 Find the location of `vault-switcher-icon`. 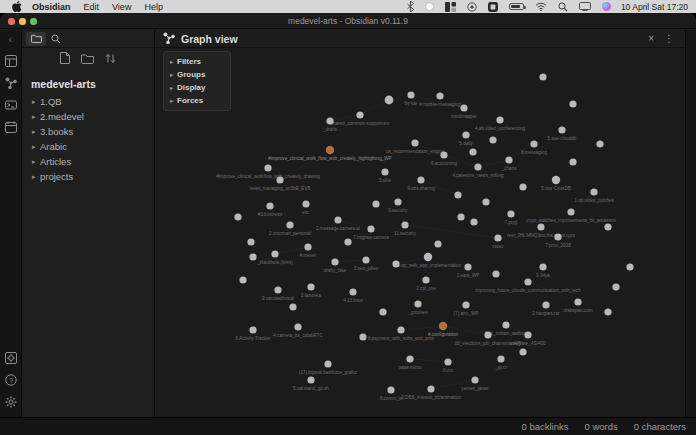

vault-switcher-icon is located at coordinates (10, 358).